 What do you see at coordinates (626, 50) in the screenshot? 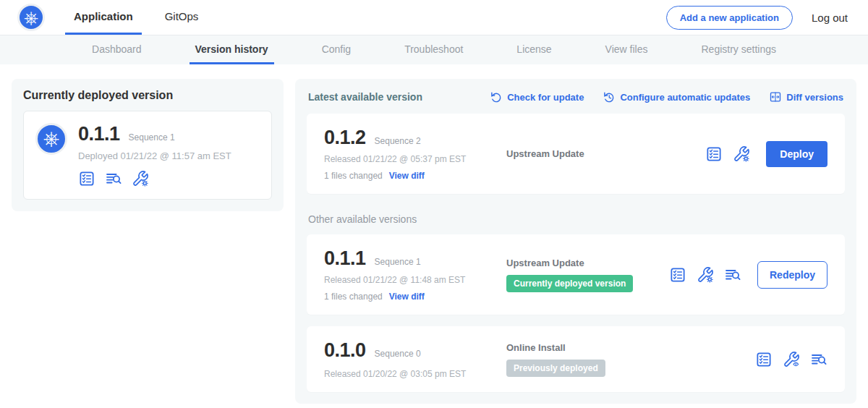
I see `tab-view-files: View files` at bounding box center [626, 50].